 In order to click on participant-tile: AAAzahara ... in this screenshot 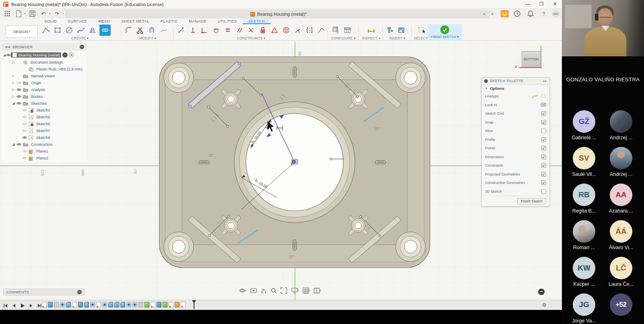, I will do `click(621, 199)`.